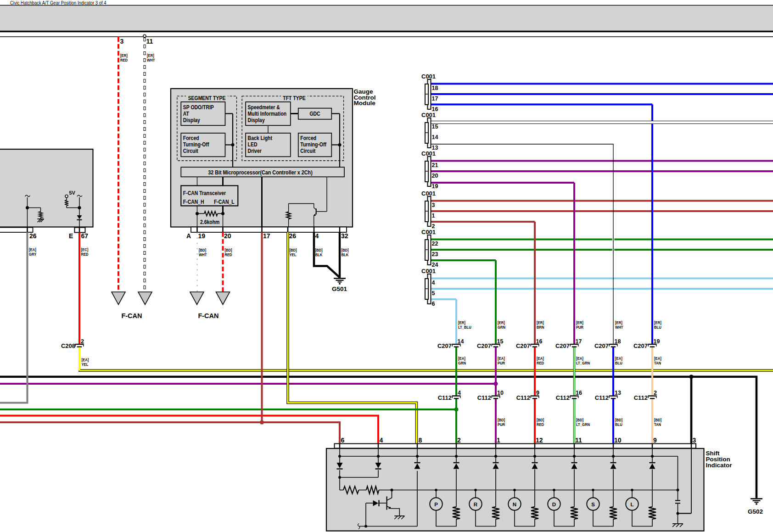 The height and width of the screenshot is (532, 773). Describe the element at coordinates (33, 254) in the screenshot. I see `svg-text: GRY` at that location.